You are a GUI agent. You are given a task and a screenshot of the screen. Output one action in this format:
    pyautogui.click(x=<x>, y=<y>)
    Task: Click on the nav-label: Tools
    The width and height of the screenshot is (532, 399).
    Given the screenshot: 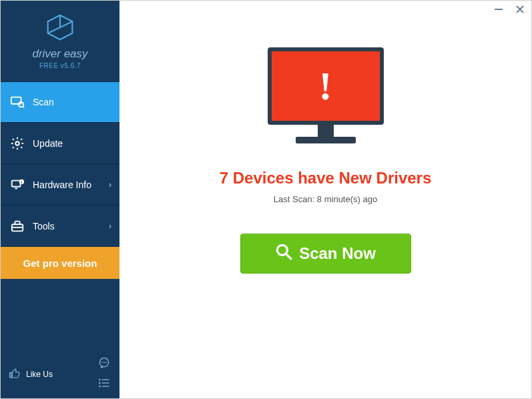 What is the action you would take?
    pyautogui.click(x=44, y=226)
    